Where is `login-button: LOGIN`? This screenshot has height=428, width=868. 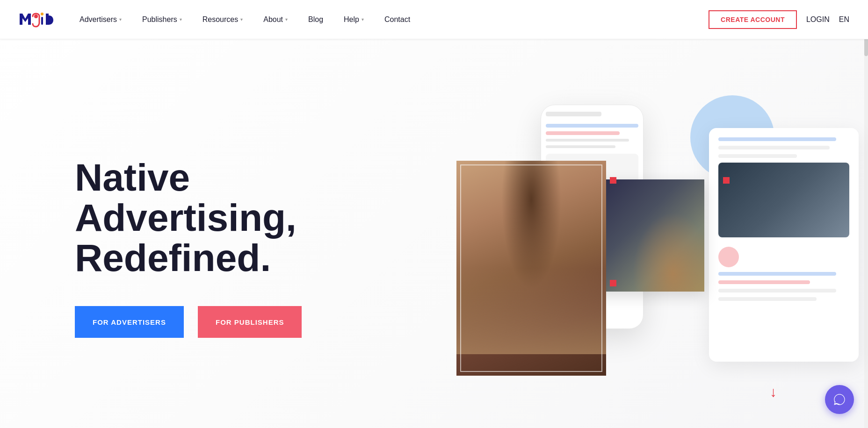
login-button: LOGIN is located at coordinates (818, 20).